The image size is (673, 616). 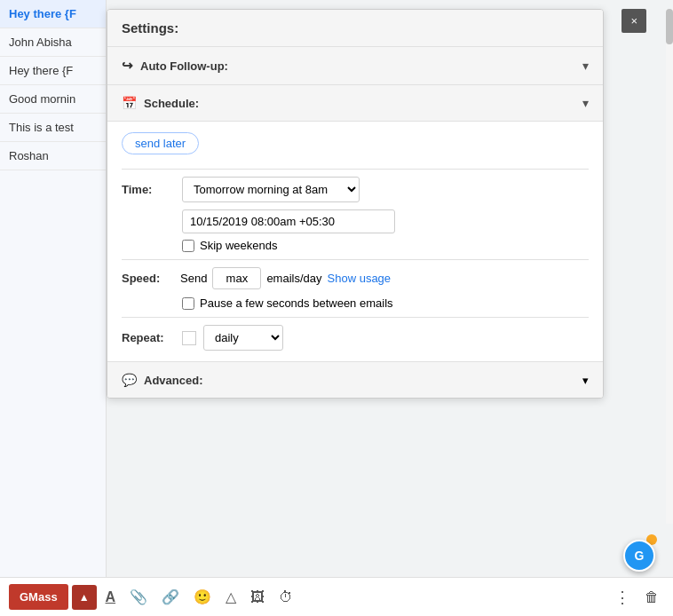 I want to click on gmass-button: GMass, so click(x=39, y=596).